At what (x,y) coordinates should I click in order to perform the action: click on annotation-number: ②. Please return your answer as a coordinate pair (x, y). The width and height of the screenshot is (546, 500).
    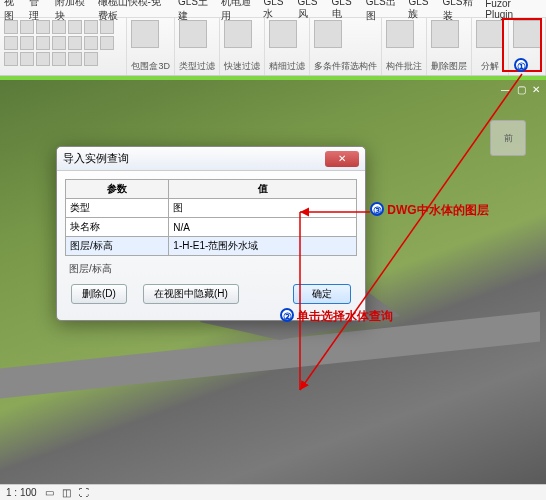
    Looking at the image, I should click on (287, 315).